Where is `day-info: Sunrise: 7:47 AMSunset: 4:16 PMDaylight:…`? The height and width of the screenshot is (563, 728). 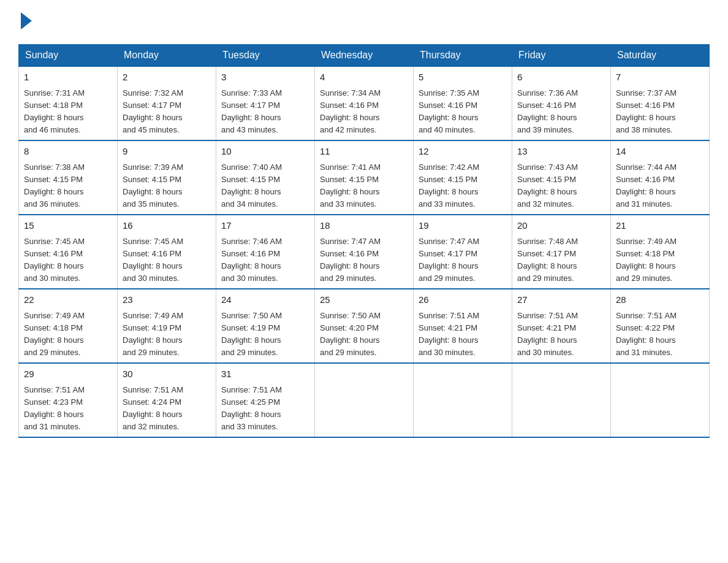
day-info: Sunrise: 7:47 AMSunset: 4:16 PMDaylight:… is located at coordinates (364, 260).